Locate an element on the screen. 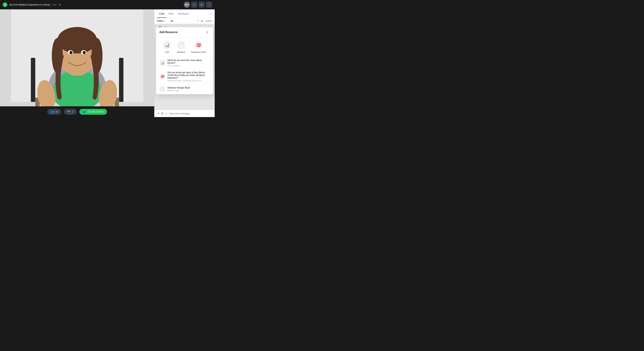  chat-messages: D Dave Hey everyone! Dave here from Cali… is located at coordinates (184, 67).